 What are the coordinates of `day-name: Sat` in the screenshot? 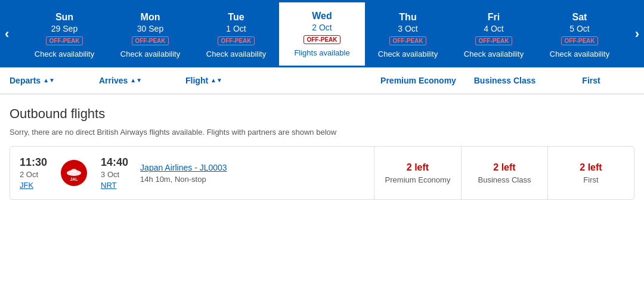 It's located at (580, 17).